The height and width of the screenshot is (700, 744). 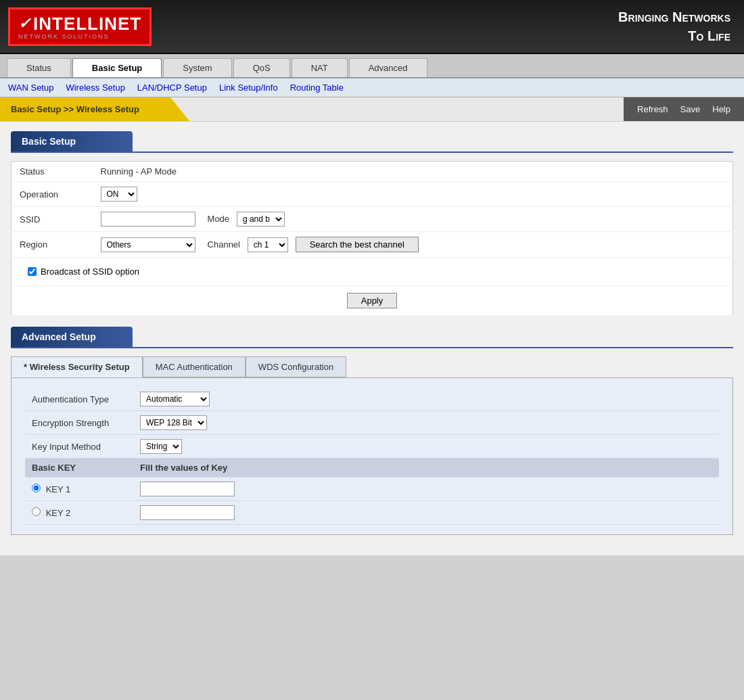 I want to click on enc-strength-row: Encryption Strength WEP 128 Bit WEP 64 B…, so click(x=372, y=423).